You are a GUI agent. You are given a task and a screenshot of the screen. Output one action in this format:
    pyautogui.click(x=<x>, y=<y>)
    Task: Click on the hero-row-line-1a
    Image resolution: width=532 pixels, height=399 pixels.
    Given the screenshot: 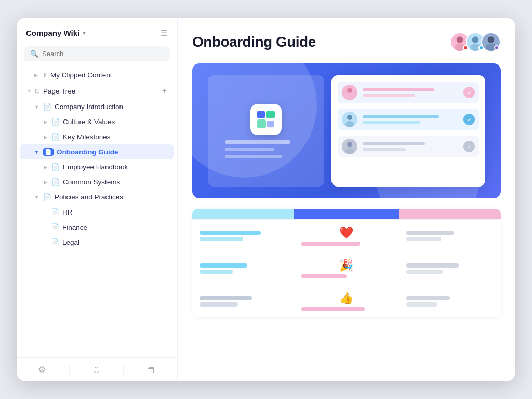 What is the action you would take?
    pyautogui.click(x=398, y=90)
    